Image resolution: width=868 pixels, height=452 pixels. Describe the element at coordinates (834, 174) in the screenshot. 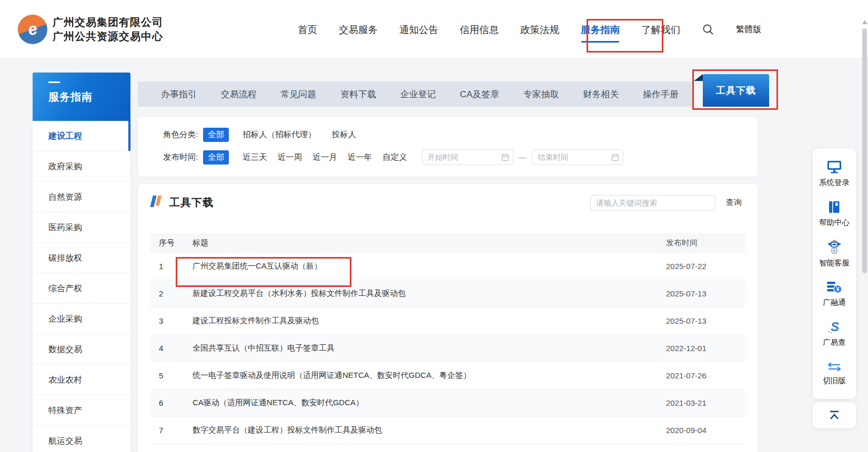

I see `float-item-system-login: 系统登录` at that location.